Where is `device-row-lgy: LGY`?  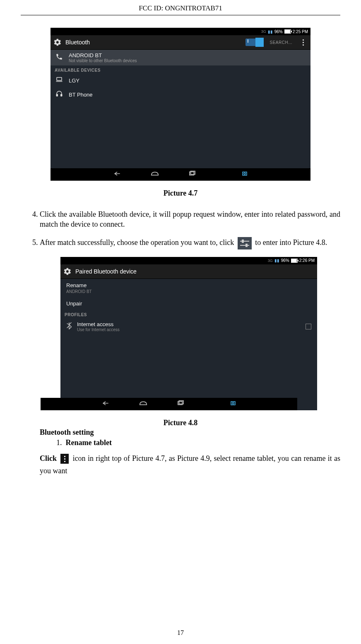
device-row-lgy: LGY is located at coordinates (180, 80).